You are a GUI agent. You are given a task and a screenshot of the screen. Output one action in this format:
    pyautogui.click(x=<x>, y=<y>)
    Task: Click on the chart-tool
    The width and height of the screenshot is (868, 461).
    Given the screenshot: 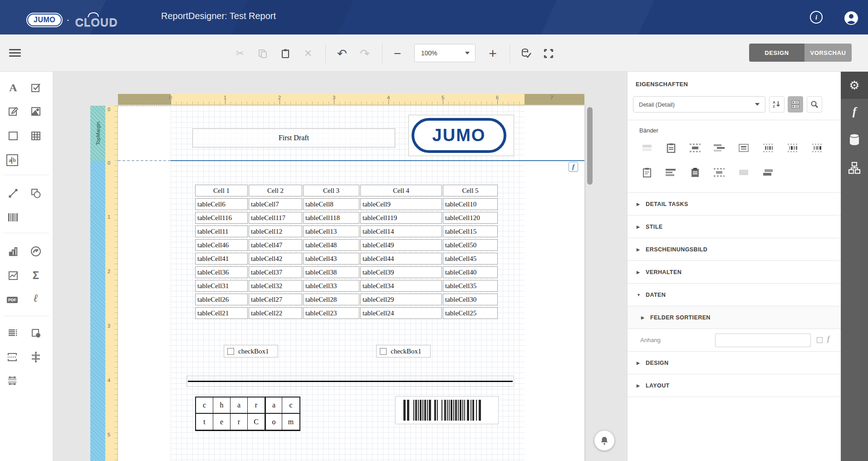 What is the action you would take?
    pyautogui.click(x=13, y=251)
    